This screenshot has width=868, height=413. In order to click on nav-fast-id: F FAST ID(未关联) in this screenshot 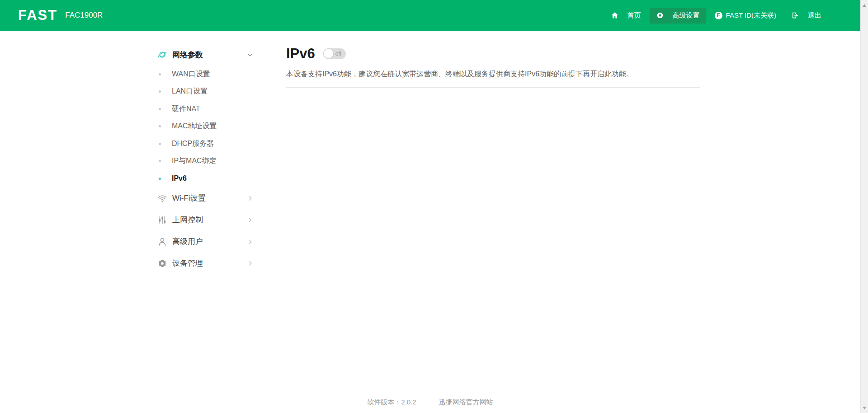, I will do `click(745, 15)`.